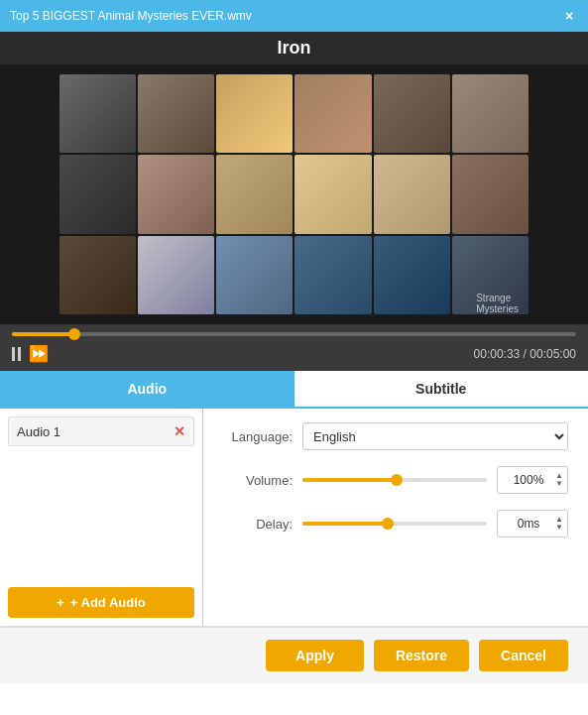  Describe the element at coordinates (101, 518) in the screenshot. I see `left-panel: Audio 1 ✕ + + Add Audio` at that location.